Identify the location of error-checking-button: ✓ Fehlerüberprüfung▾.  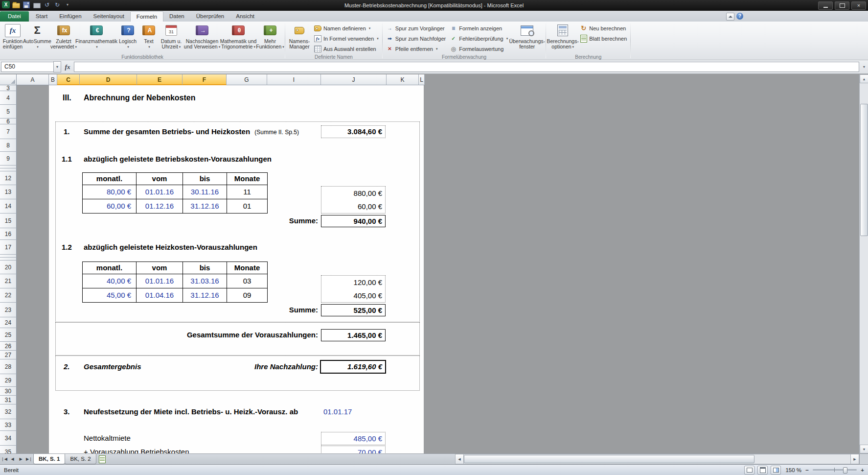
(479, 38).